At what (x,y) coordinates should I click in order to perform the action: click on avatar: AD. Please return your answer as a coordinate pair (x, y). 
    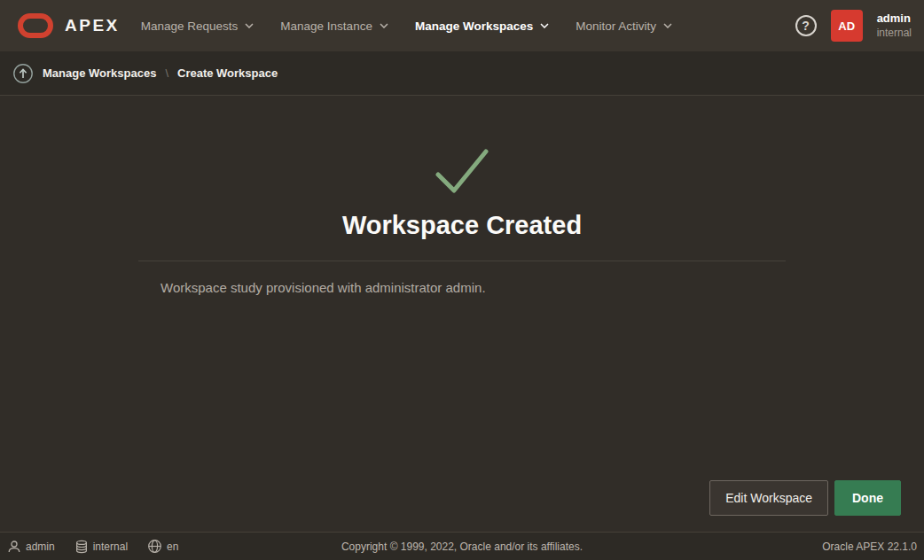
    Looking at the image, I should click on (847, 26).